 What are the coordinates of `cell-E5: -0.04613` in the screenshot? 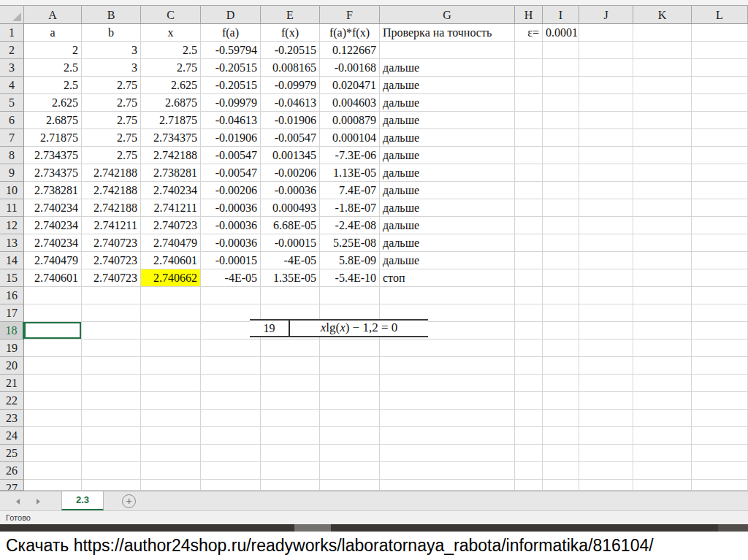 It's located at (291, 103).